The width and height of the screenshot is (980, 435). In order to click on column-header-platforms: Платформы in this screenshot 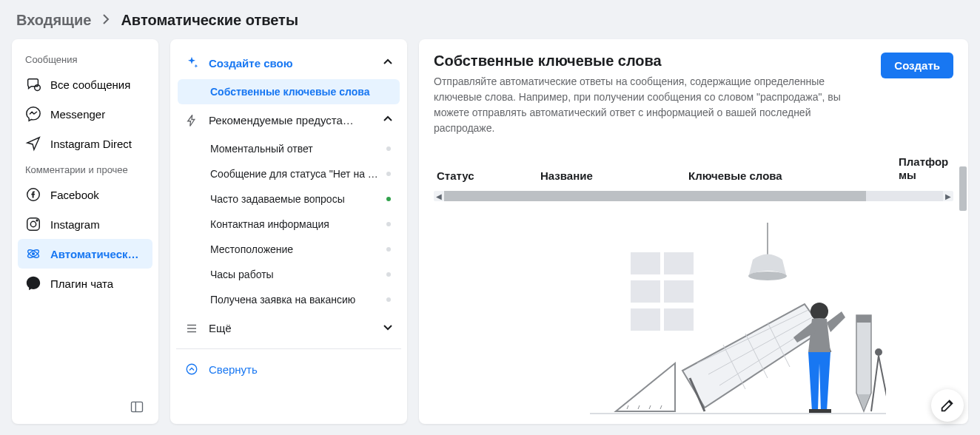, I will do `click(924, 169)`.